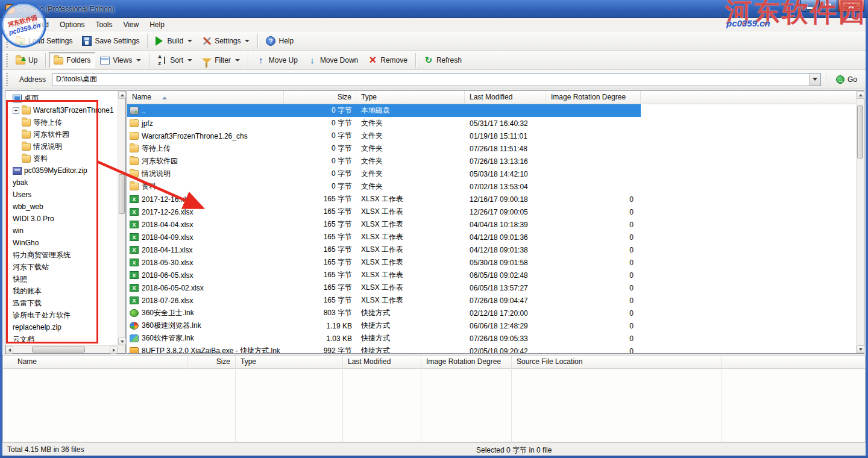 This screenshot has height=458, width=868. Describe the element at coordinates (61, 315) in the screenshot. I see `tree-item: 诊所电子处方软件` at that location.